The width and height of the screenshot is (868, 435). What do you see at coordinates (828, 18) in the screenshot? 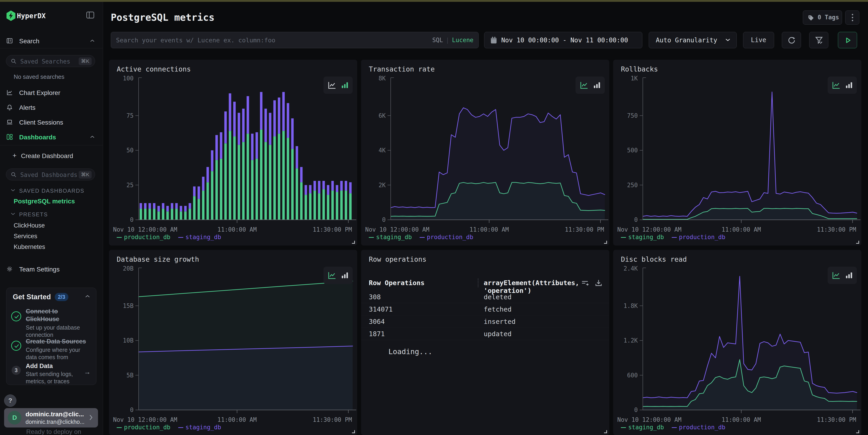
I see `tags-label: 0 Tags` at bounding box center [828, 18].